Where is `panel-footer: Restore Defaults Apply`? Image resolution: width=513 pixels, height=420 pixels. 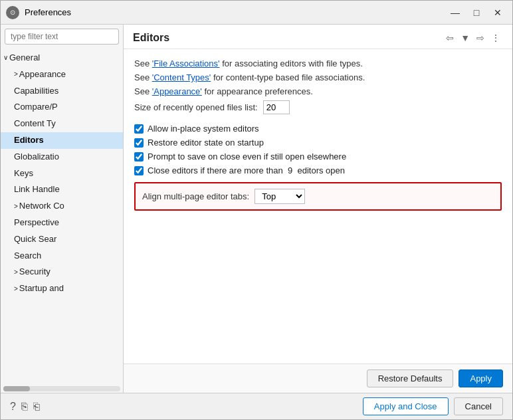 panel-footer: Restore Defaults Apply is located at coordinates (318, 378).